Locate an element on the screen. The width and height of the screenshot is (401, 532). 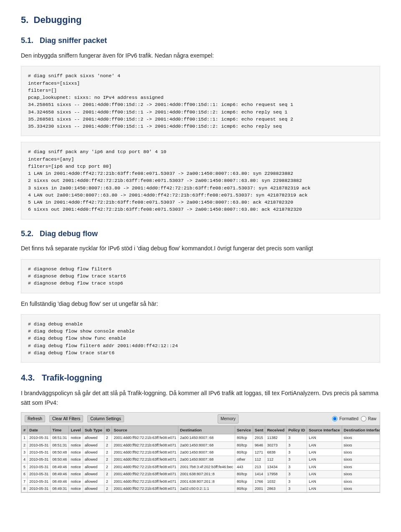
column-header: Sub Type is located at coordinates (94, 430).